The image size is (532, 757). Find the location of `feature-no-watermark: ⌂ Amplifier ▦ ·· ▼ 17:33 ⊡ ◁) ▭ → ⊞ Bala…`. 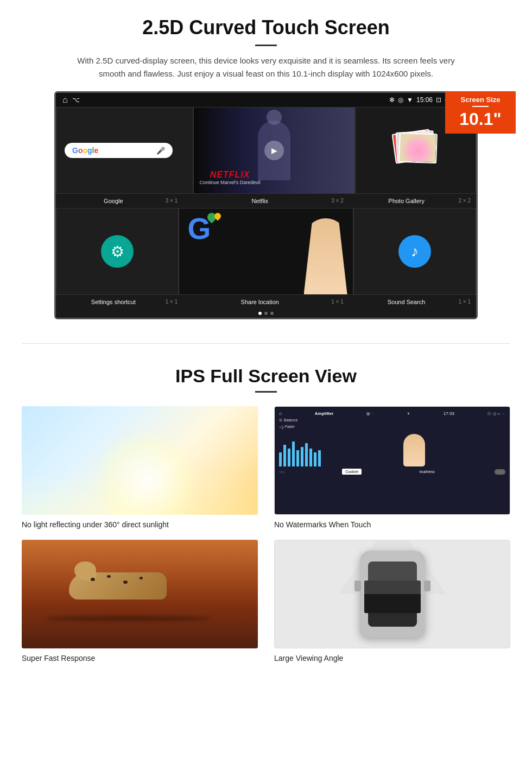

feature-no-watermark: ⌂ Amplifier ▦ ·· ▼ 17:33 ⊡ ◁) ▭ → ⊞ Bala… is located at coordinates (392, 468).